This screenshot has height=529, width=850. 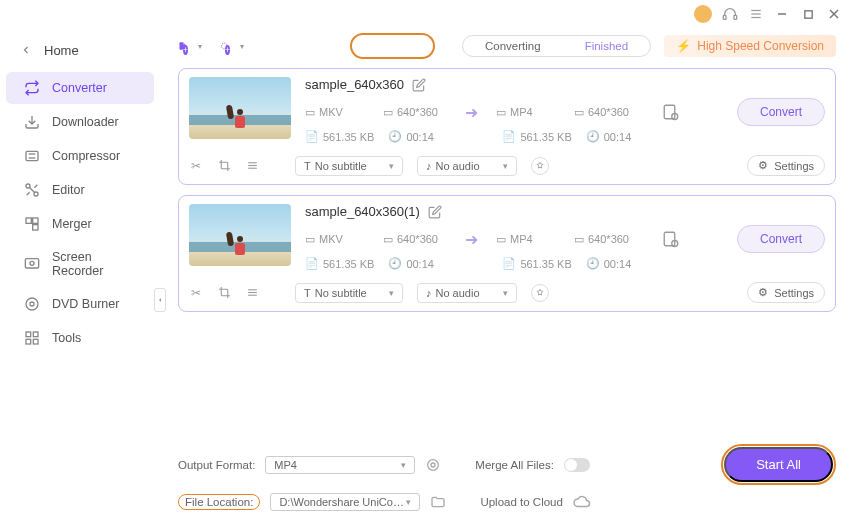 What do you see at coordinates (345, 502) in the screenshot?
I see `file-location-select: D:\Wondershare UniConverter 1▾` at bounding box center [345, 502].